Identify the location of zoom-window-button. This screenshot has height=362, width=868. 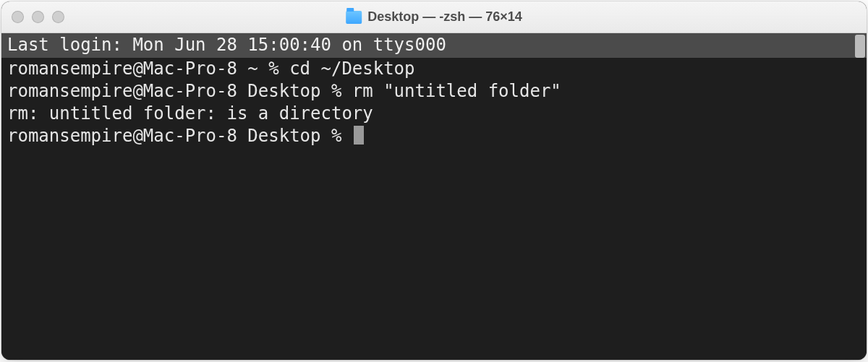
(58, 17).